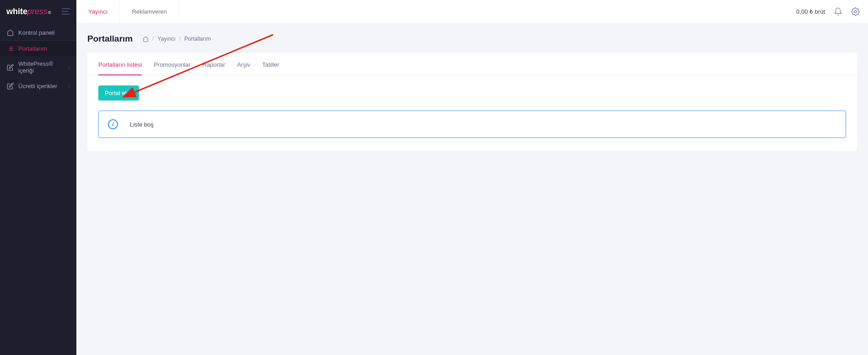 This screenshot has width=868, height=355. I want to click on sidebar-item-portals: Portallarım, so click(38, 48).